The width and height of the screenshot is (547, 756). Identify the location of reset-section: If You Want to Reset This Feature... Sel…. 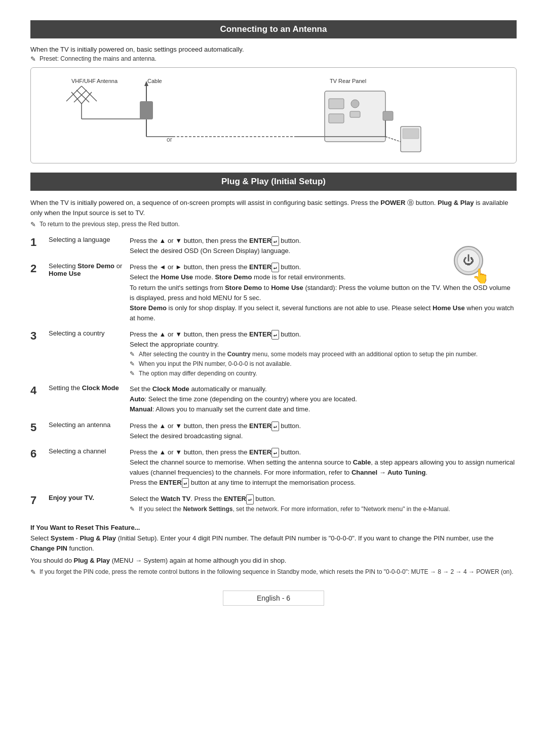
(274, 550).